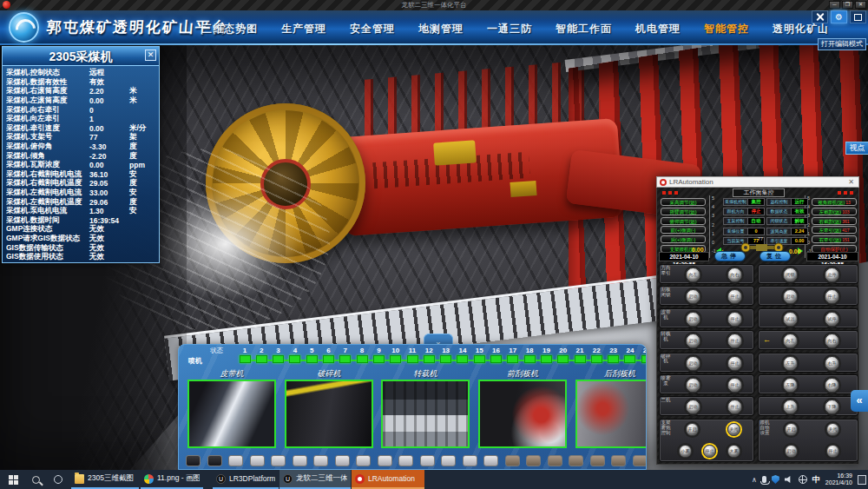 The width and height of the screenshot is (868, 489). Describe the element at coordinates (758, 182) in the screenshot. I see `lr-titlebar: LRAutomation ✕` at that location.